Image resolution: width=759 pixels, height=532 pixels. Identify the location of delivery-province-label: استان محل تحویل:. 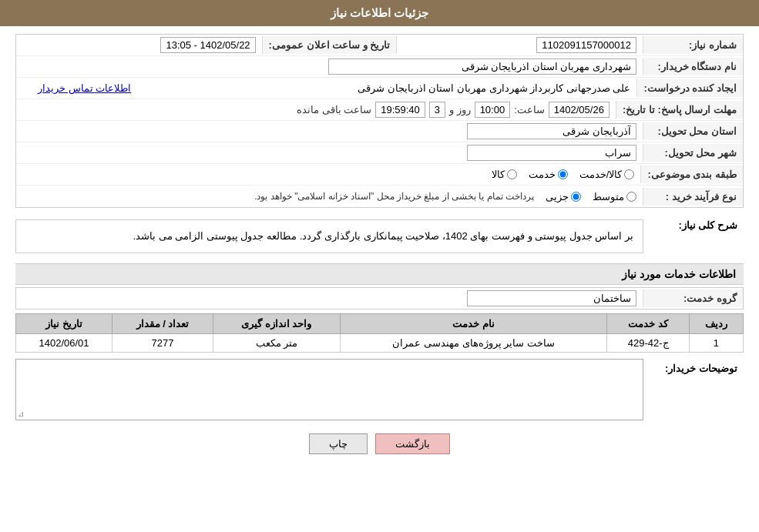
(693, 131).